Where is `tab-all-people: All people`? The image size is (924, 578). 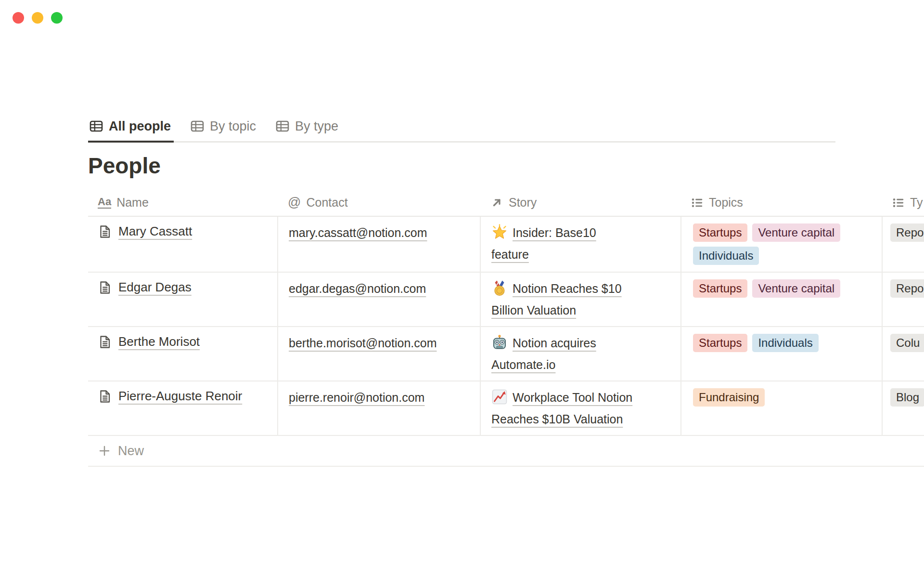 tab-all-people: All people is located at coordinates (131, 129).